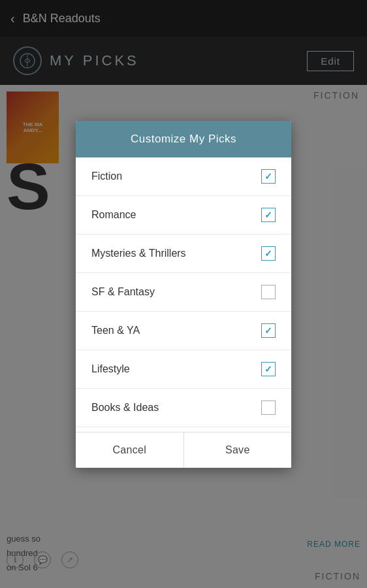  I want to click on cancel-button: Cancel, so click(130, 450).